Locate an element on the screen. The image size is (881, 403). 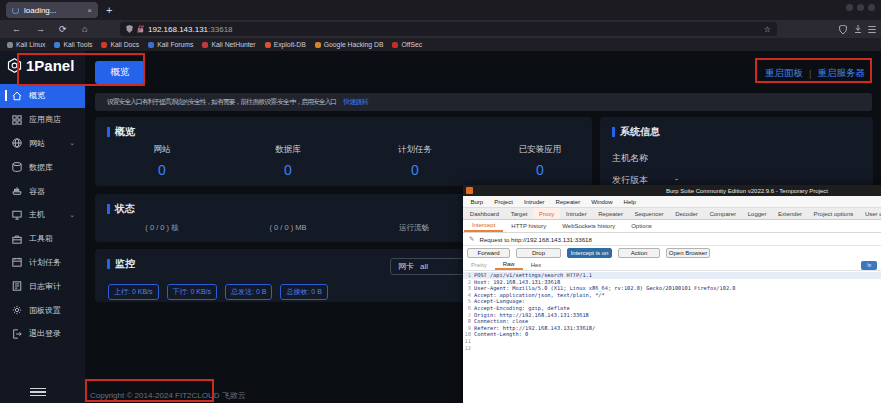
forward-icon: → is located at coordinates (40, 29).